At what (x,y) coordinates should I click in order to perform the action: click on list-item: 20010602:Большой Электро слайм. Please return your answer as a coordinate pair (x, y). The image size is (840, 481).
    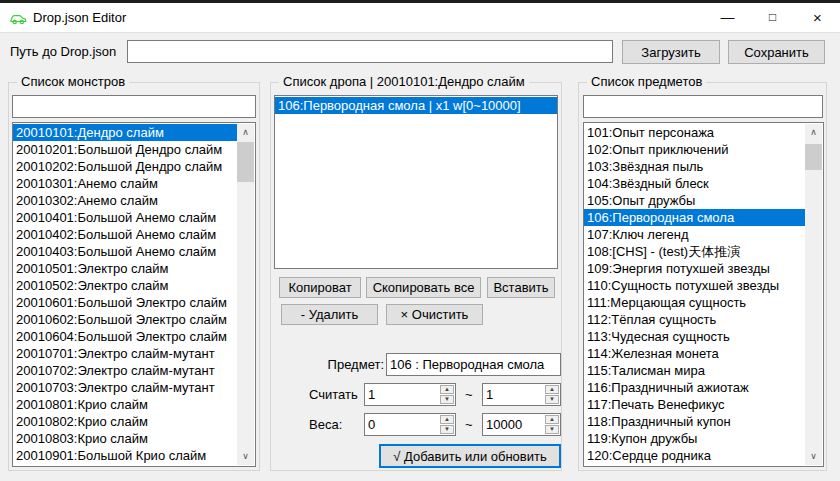
    Looking at the image, I should click on (126, 320).